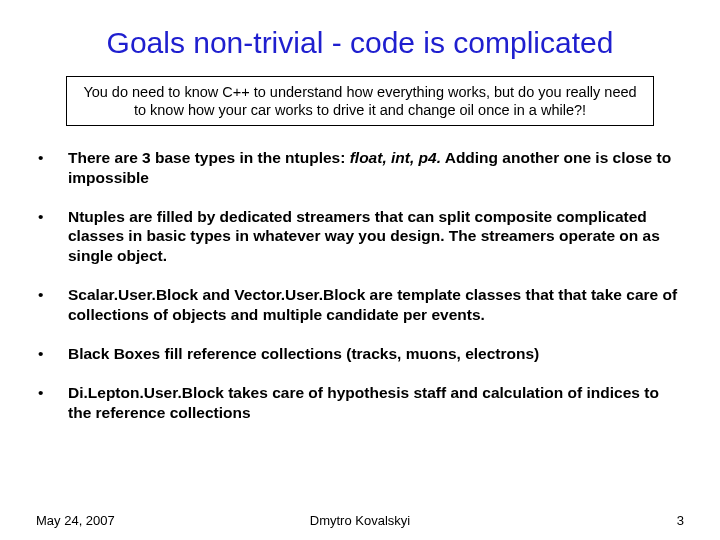  I want to click on bullet-text-pre: Di.Lepton.User.Block takes care of hypot…, so click(364, 402).